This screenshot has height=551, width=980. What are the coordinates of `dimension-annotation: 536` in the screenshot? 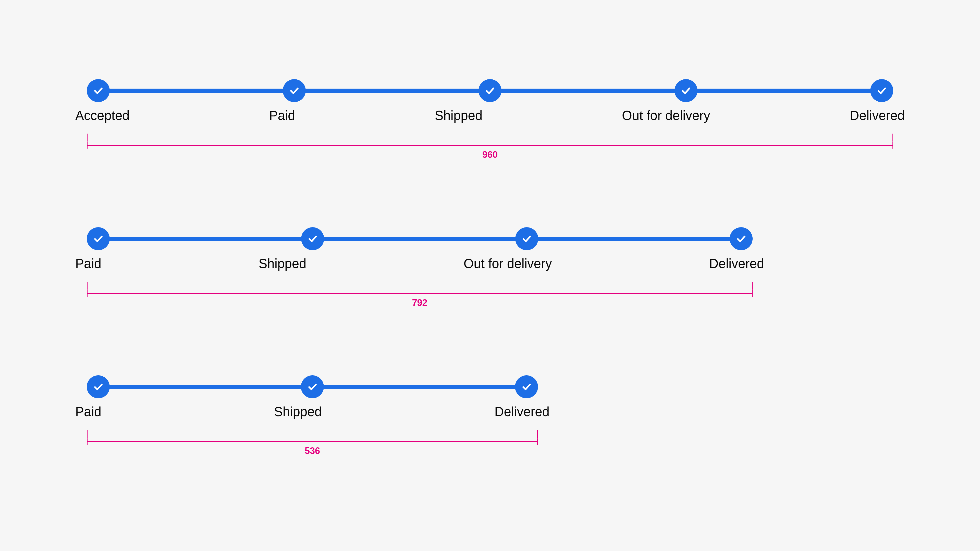 It's located at (312, 445).